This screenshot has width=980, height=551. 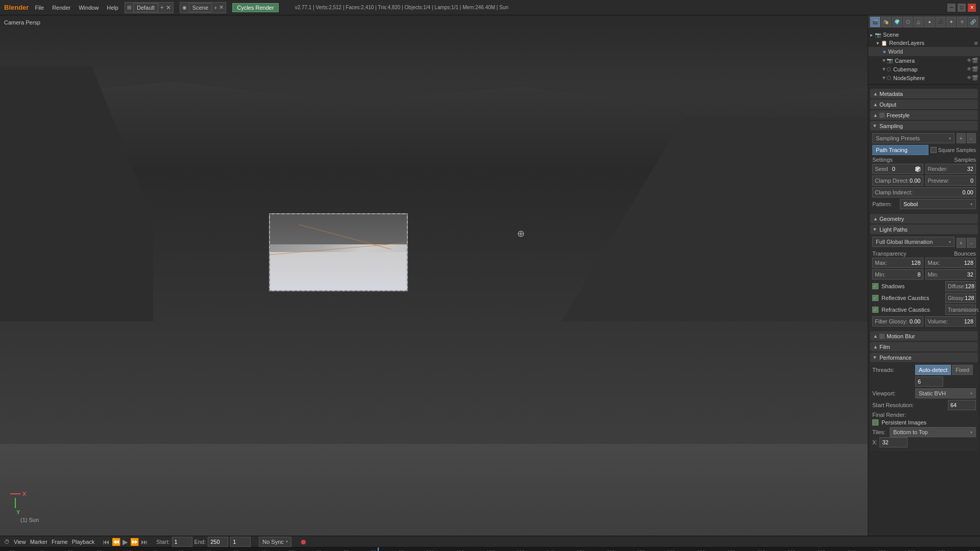 What do you see at coordinates (975, 78) in the screenshot?
I see `nodesphere-render-icon: 🎬` at bounding box center [975, 78].